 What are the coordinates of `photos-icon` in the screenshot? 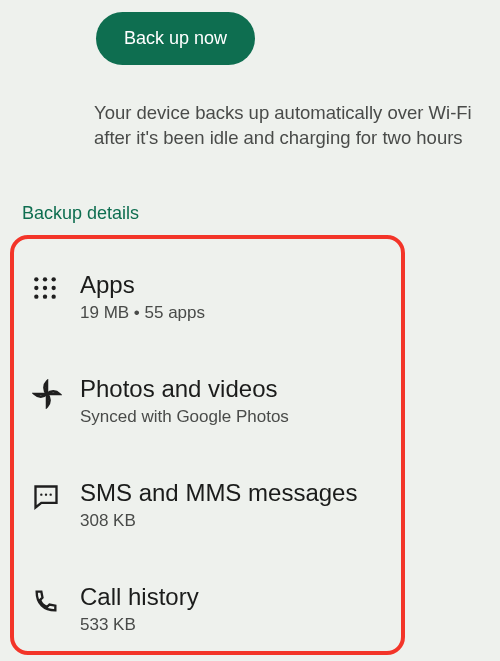 It's located at (52, 392).